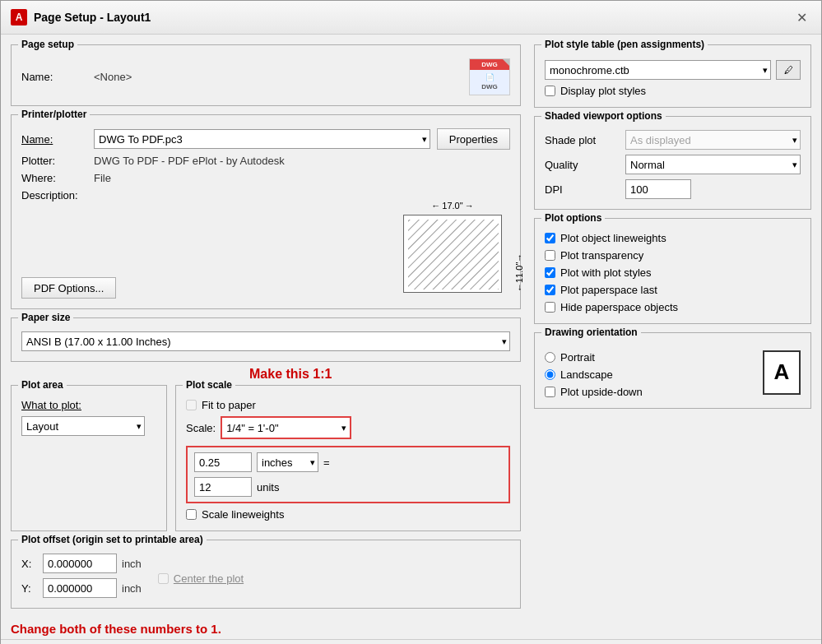  I want to click on plot-style-edit-btn: 🖊, so click(788, 70).